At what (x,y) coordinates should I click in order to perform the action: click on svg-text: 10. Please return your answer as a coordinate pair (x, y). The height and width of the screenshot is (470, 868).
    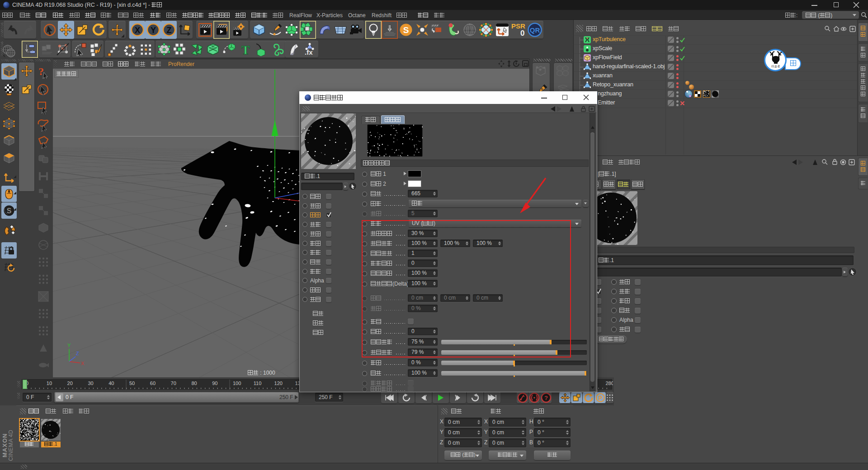
    Looking at the image, I should click on (49, 383).